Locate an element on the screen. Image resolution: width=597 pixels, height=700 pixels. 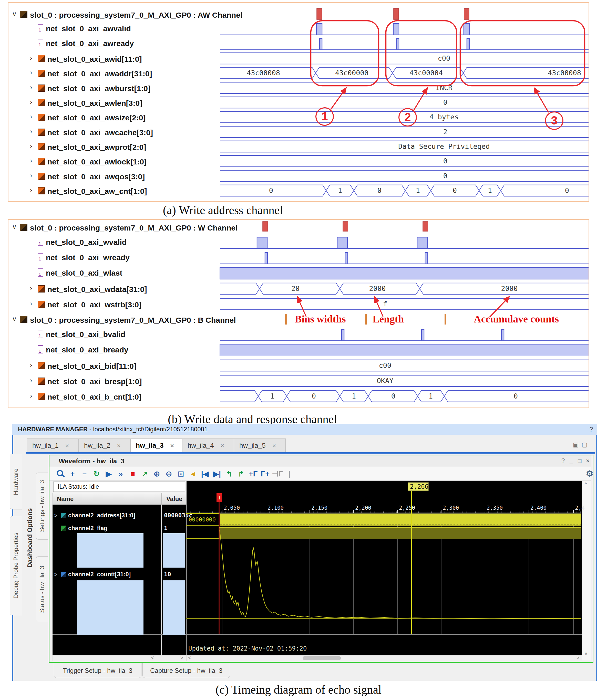
tab-hw_ila_2: hw_ila_2× is located at coordinates (105, 445).